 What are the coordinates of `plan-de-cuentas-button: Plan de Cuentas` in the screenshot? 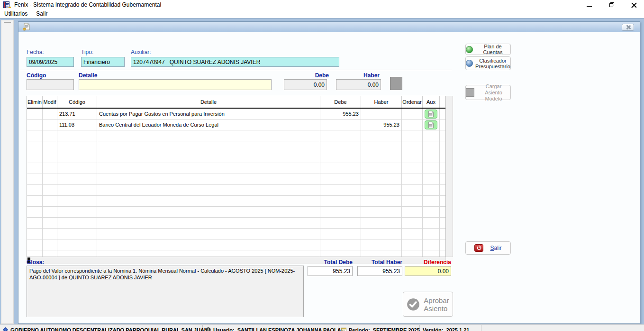 It's located at (488, 49).